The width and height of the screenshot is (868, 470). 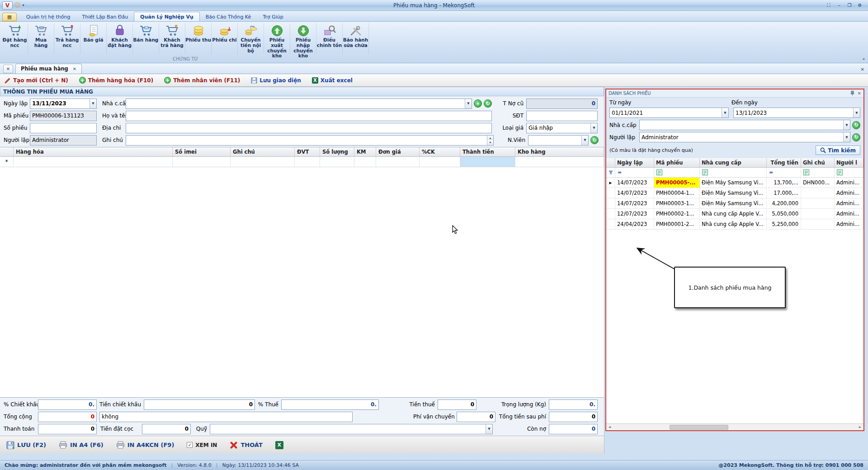 What do you see at coordinates (478, 103) in the screenshot?
I see `add-supplier-button: +` at bounding box center [478, 103].